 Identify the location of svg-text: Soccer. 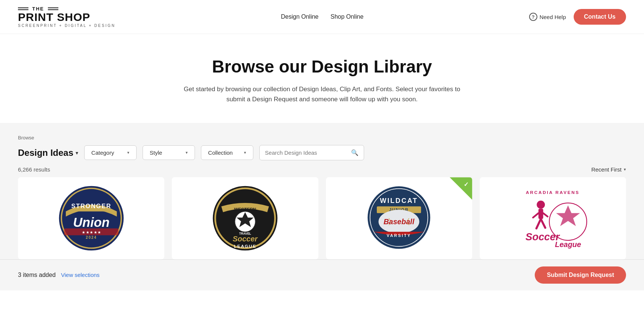
(245, 239).